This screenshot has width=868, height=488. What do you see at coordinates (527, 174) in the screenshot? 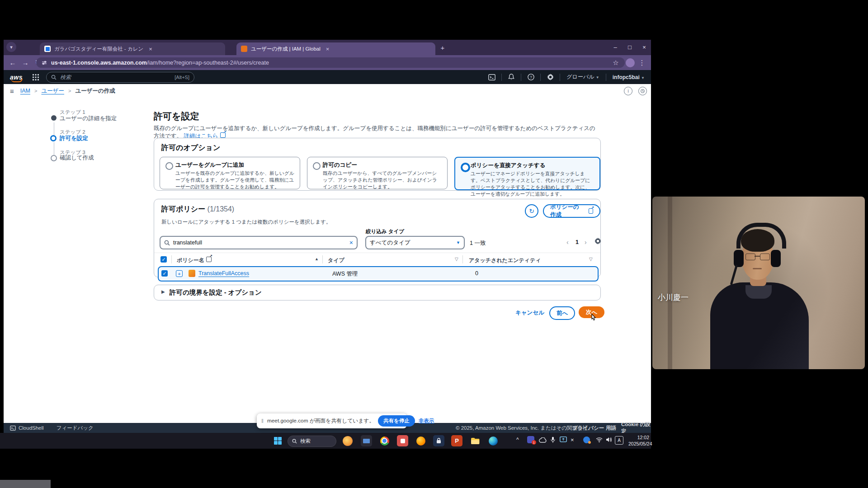
I see `option-attach-policies-directly: ポリシーを直接アタッチする ユーザーにマネージドポリシーを直接アタッチします。ベ…` at bounding box center [527, 174].